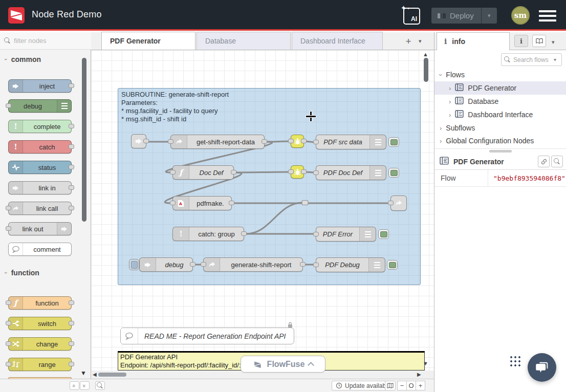 The height and width of the screenshot is (392, 566). I want to click on category-common: › common, so click(23, 59).